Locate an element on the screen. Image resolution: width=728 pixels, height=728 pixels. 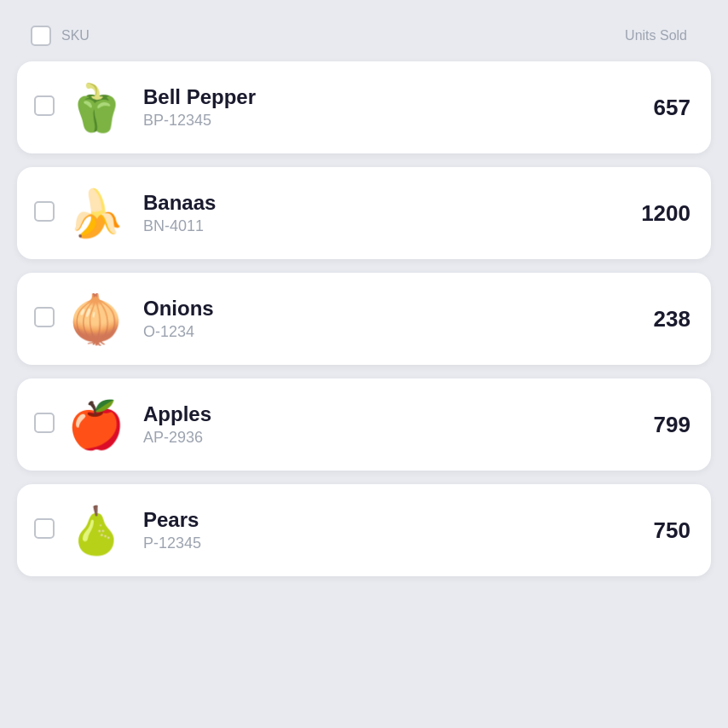
product-image-bell-pepper: 🫑 is located at coordinates (95, 107).